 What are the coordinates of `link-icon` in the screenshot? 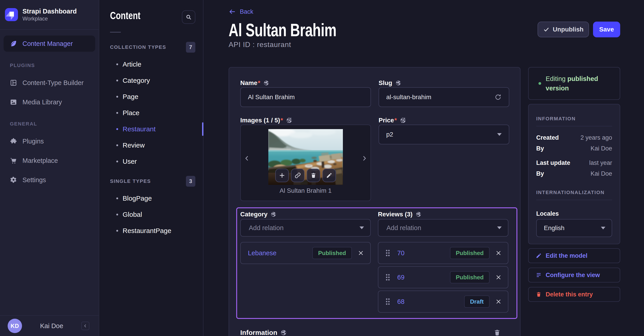 It's located at (298, 175).